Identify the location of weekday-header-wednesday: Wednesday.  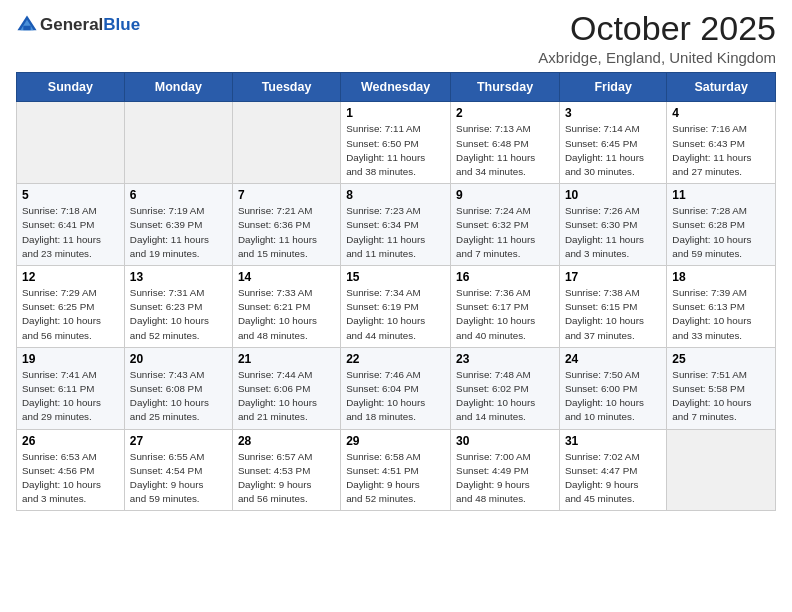
(396, 88).